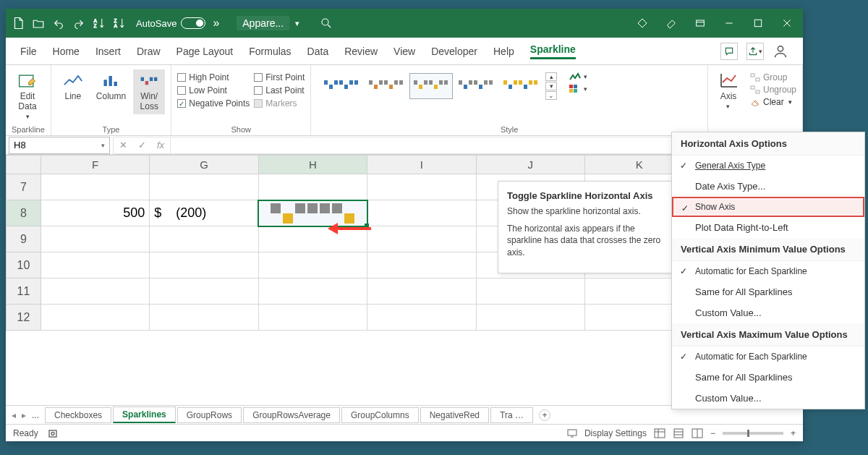  Describe the element at coordinates (161, 145) in the screenshot. I see `fx-icon: fx` at that location.